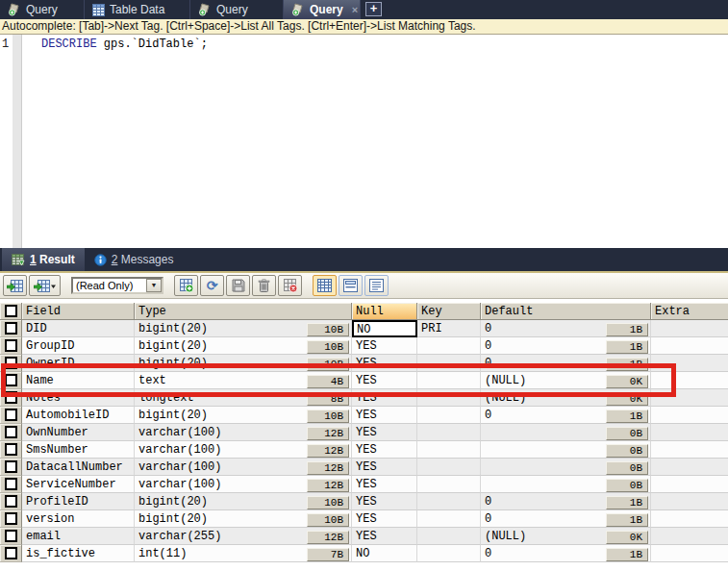  What do you see at coordinates (373, 10) in the screenshot?
I see `new-tab-button: +` at bounding box center [373, 10].